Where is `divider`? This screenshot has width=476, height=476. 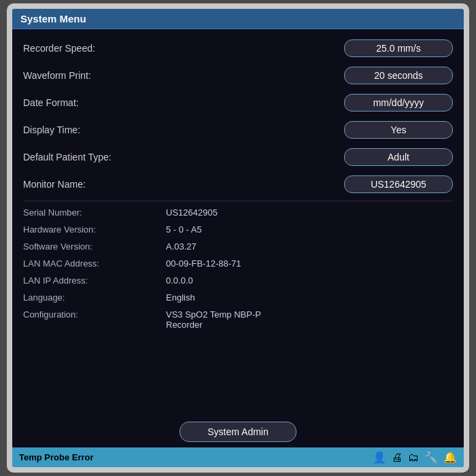
divider is located at coordinates (238, 201).